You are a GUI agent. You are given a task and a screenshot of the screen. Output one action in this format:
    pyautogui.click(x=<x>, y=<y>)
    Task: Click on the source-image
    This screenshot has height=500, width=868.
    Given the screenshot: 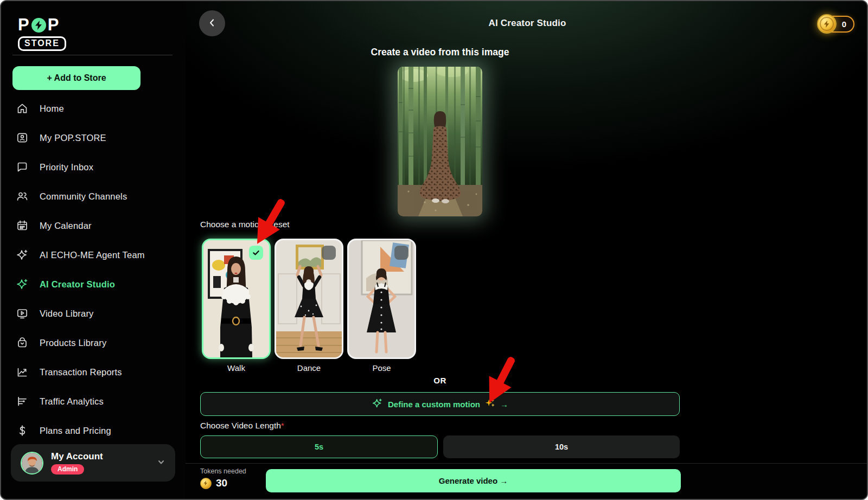 What is the action you would take?
    pyautogui.click(x=440, y=142)
    